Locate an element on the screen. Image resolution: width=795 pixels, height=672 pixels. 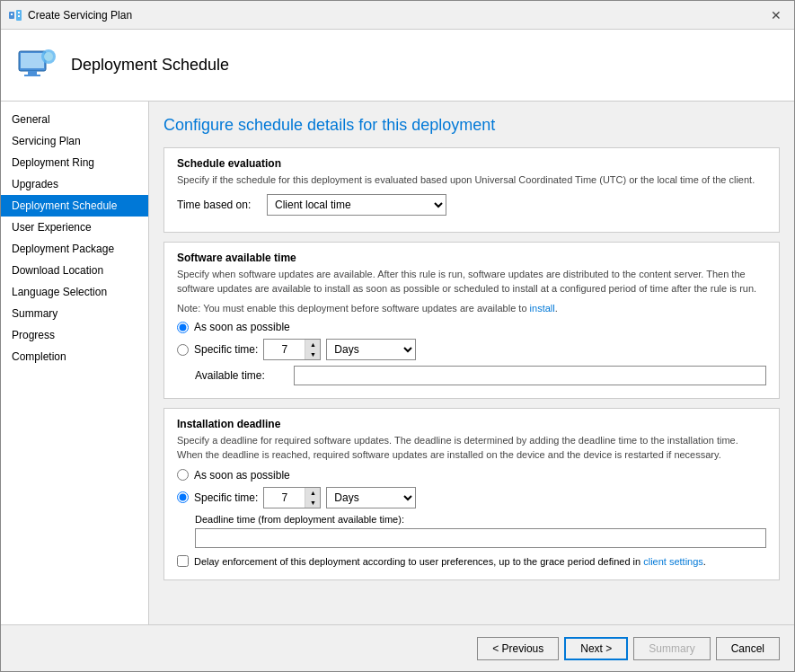
header-icon is located at coordinates (37, 66).